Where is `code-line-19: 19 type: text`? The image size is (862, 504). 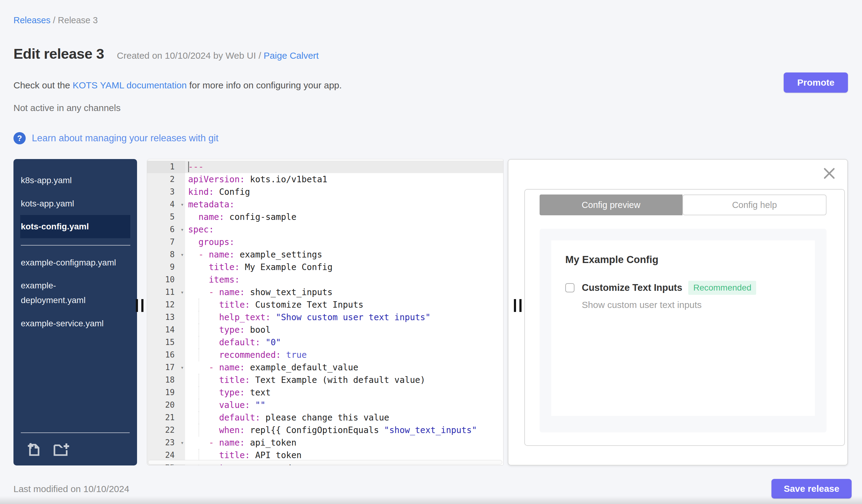
code-line-19: 19 type: text is located at coordinates (325, 393).